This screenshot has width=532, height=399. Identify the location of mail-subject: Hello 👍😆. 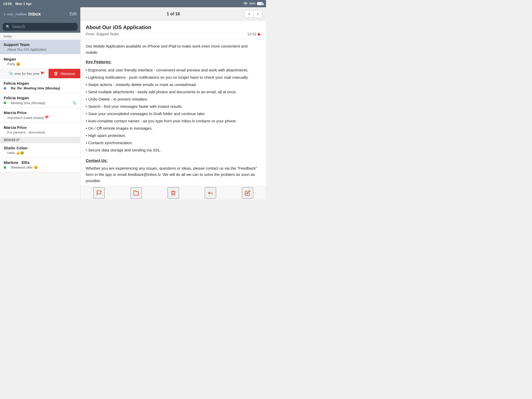
(14, 153).